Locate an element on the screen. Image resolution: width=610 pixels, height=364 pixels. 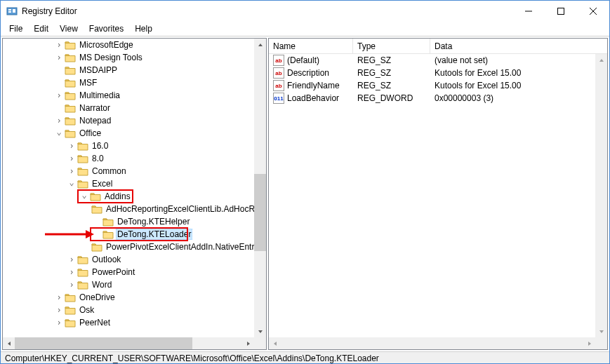
maximize-button is located at coordinates (561, 11).